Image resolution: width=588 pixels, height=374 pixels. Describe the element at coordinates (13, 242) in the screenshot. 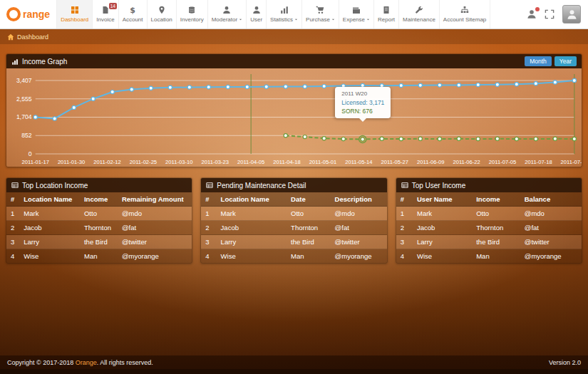

I see `table-cell: 3` at that location.